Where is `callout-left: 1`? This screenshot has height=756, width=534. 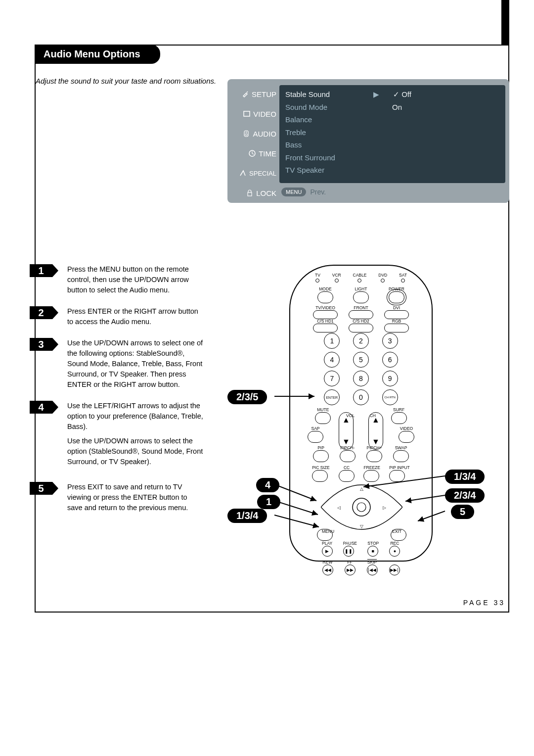
callout-left: 1 is located at coordinates (269, 502).